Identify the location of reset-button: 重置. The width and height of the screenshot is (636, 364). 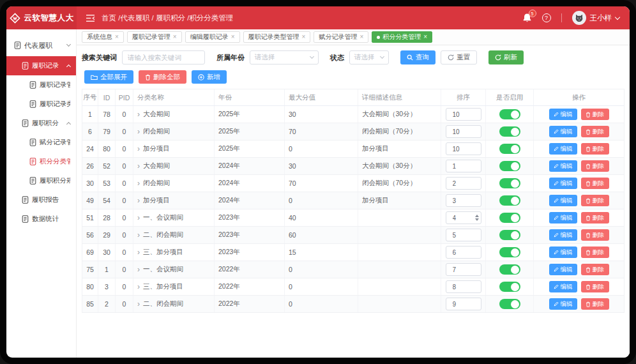
(458, 57).